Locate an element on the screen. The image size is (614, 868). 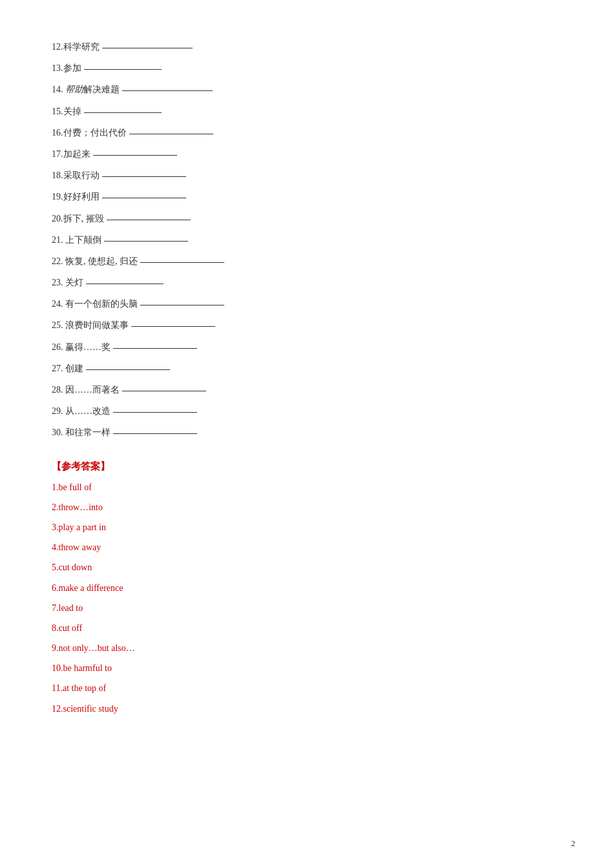
answer-4: 4.throw away is located at coordinates (307, 548).